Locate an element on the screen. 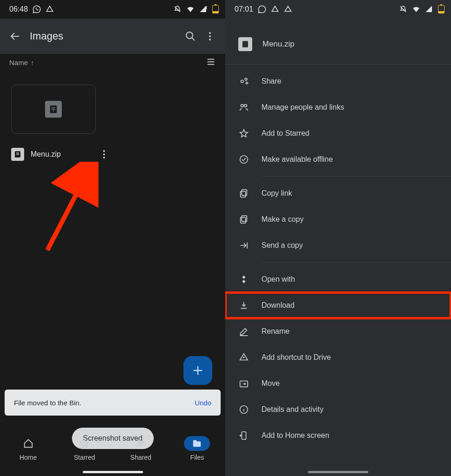 This screenshot has height=476, width=451. nav-shared: Shared is located at coordinates (141, 449).